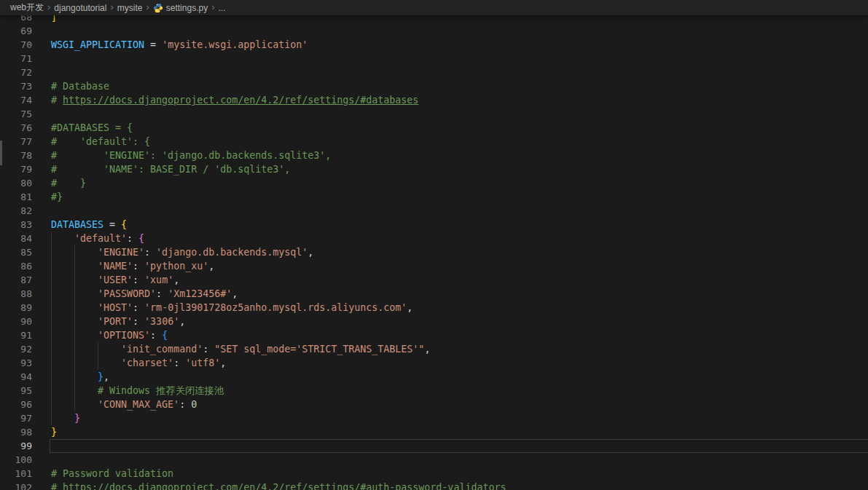 This screenshot has width=868, height=490. What do you see at coordinates (130, 8) in the screenshot?
I see `breadcrumb-item-mysite: mysite` at bounding box center [130, 8].